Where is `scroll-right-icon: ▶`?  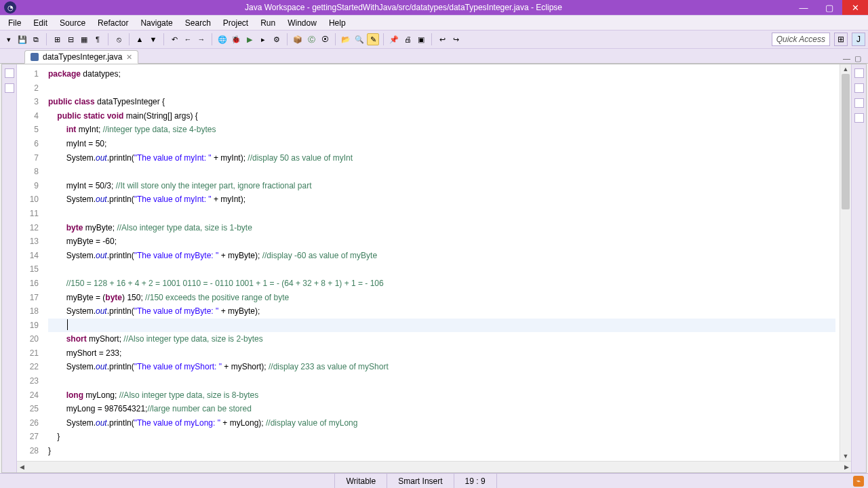
scroll-right-icon: ▶ is located at coordinates (846, 467).